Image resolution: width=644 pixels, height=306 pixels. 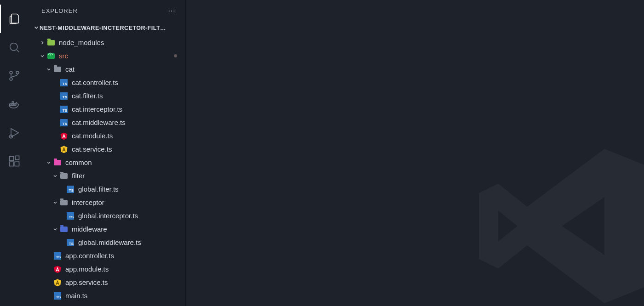 What do you see at coordinates (172, 11) in the screenshot?
I see `explorer-more-button: ⋯` at bounding box center [172, 11].